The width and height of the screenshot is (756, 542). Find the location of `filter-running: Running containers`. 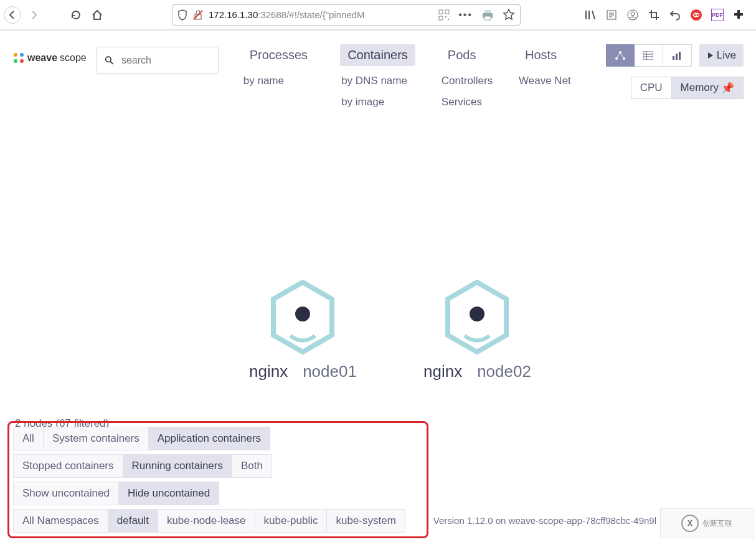

filter-running: Running containers is located at coordinates (178, 466).